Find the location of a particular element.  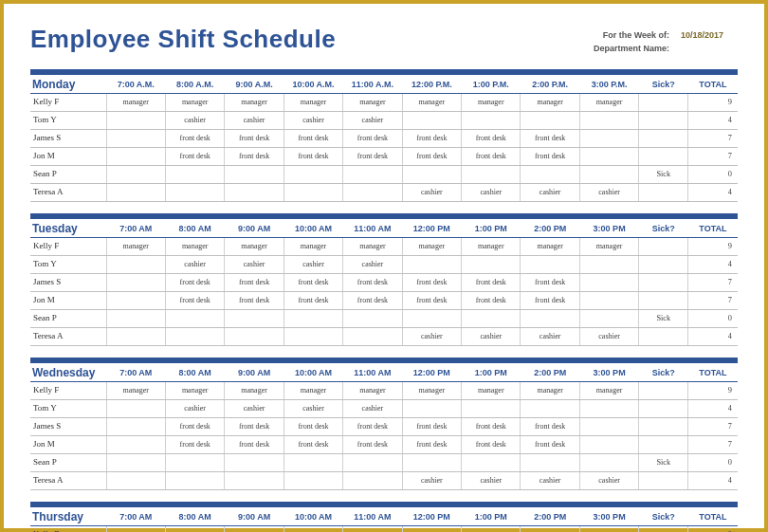

meta-dept: Department Name: is located at coordinates (666, 48).